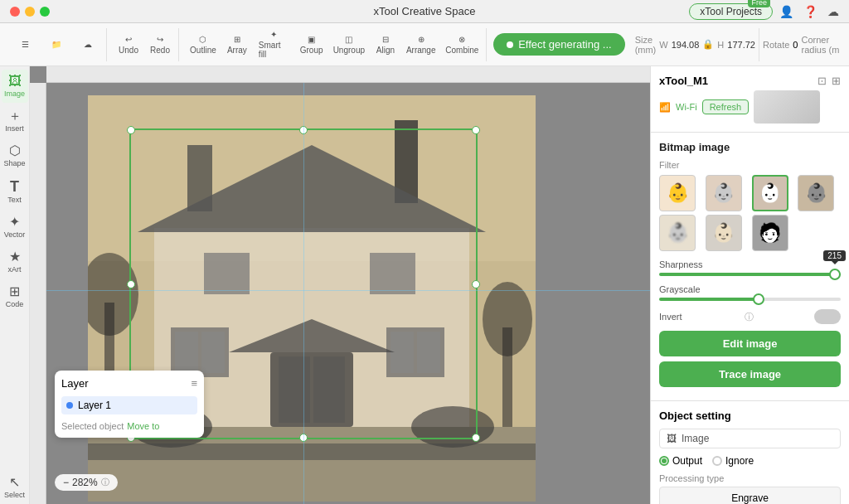  I want to click on ungroup-button: ◫ Ungroup, so click(349, 45).